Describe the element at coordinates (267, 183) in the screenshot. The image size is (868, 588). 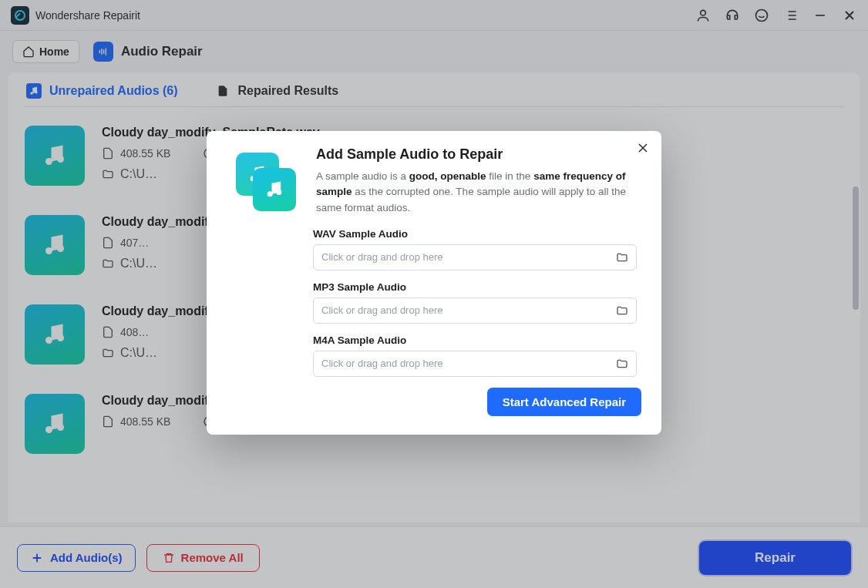
I see `dialog-hero-icon` at that location.